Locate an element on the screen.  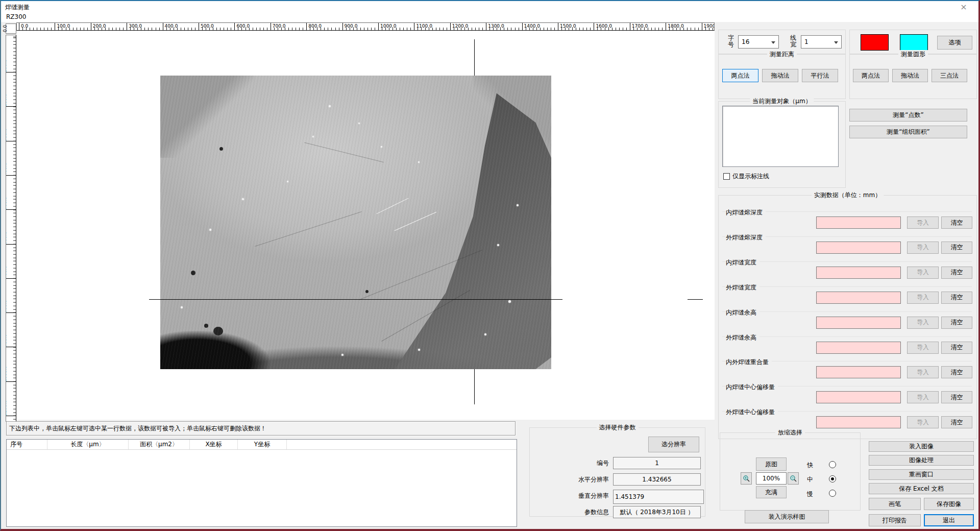
hardware-params-group: 选择硬件参数 选分辨率 编号 1 水平分辨率 1.432665 垂直分辨率 1.… is located at coordinates (618, 472).